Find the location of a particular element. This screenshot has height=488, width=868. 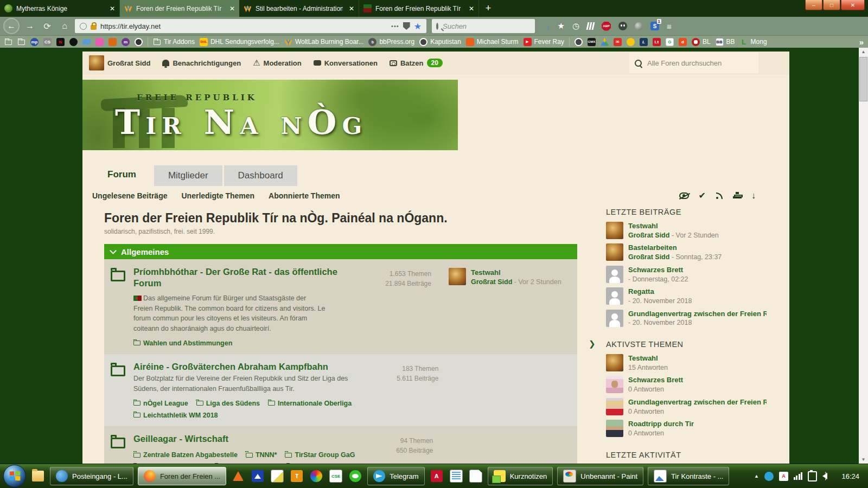

back-button: ← is located at coordinates (11, 26).